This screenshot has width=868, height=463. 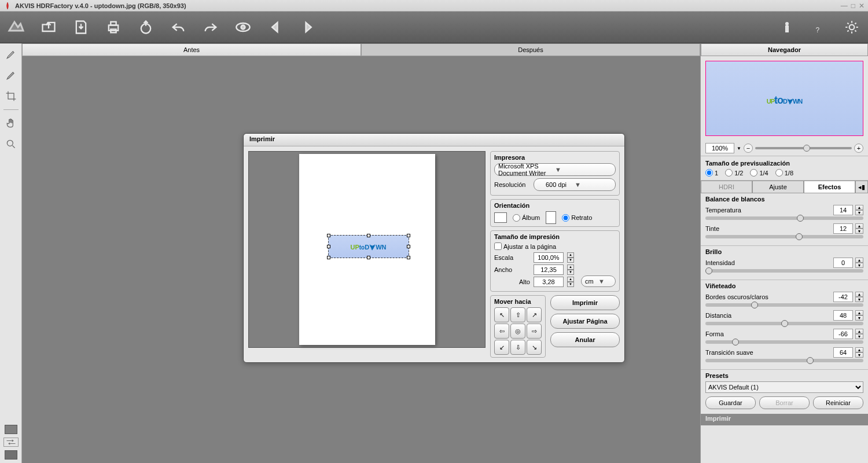 I want to click on orientation-portrait: Retrato, so click(x=577, y=218).